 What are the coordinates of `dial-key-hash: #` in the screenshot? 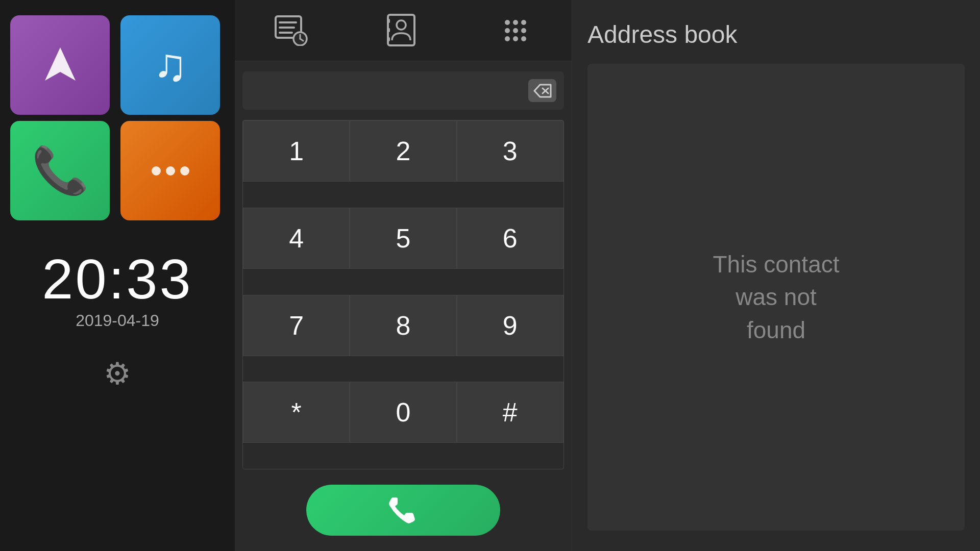 It's located at (510, 412).